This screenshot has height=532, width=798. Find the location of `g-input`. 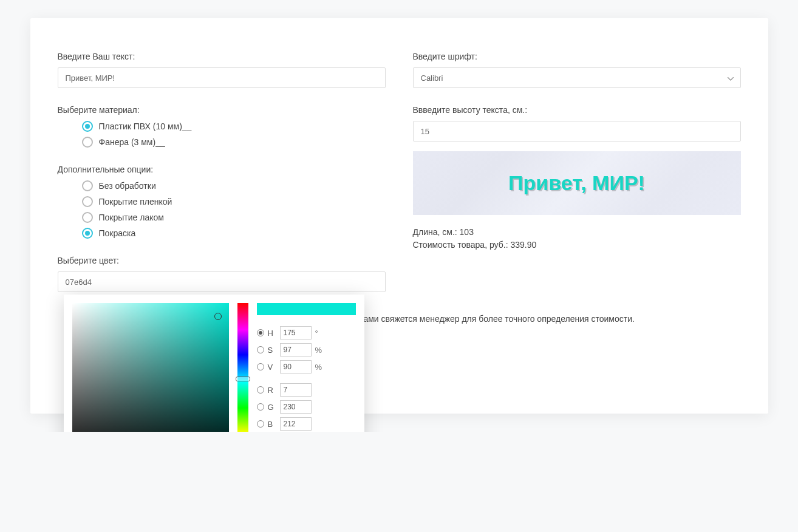

g-input is located at coordinates (296, 407).